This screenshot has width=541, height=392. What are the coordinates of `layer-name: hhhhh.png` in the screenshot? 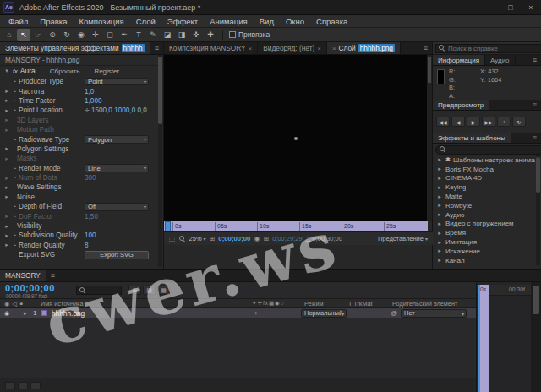 It's located at (68, 313).